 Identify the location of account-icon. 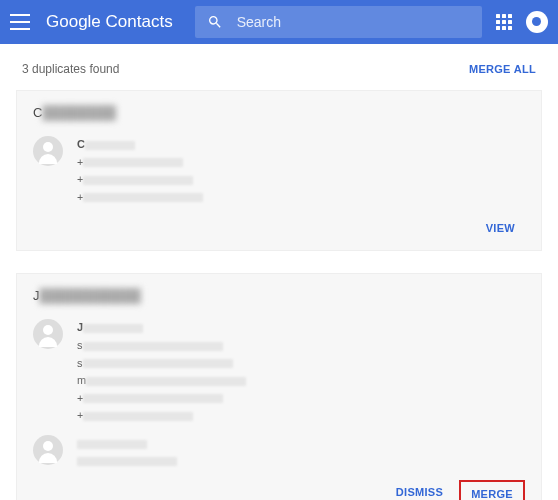
(537, 22).